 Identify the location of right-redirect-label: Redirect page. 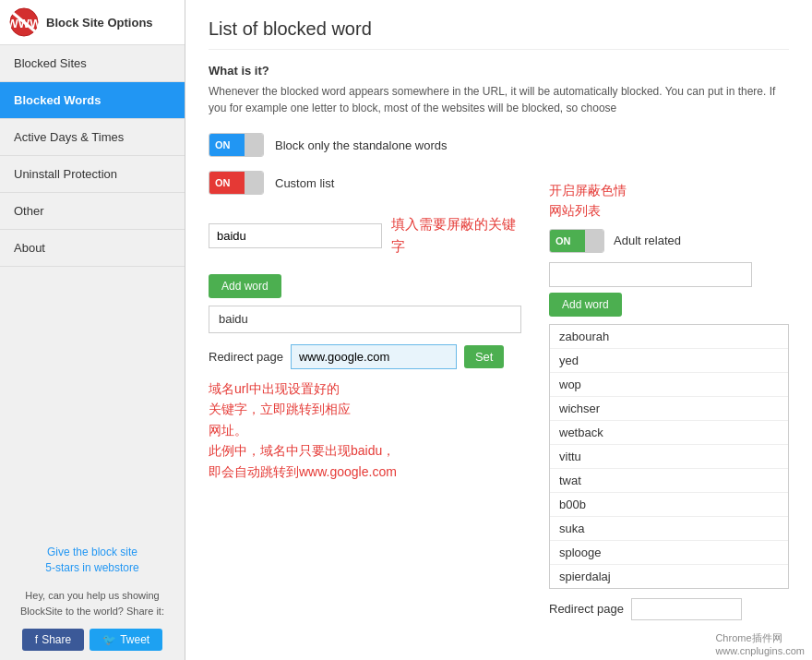
(587, 609).